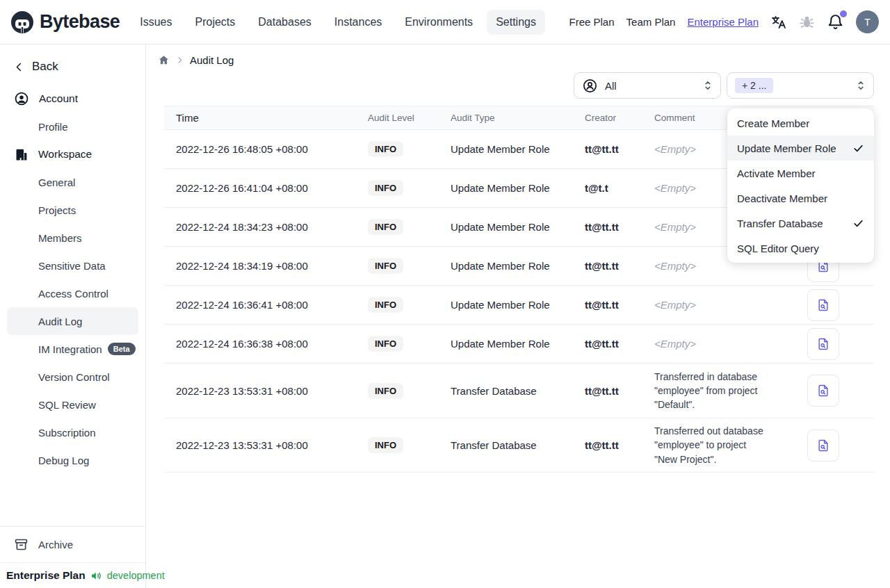 This screenshot has height=588, width=890. Describe the element at coordinates (651, 22) in the screenshot. I see `team-plan-link: Team Plan` at that location.